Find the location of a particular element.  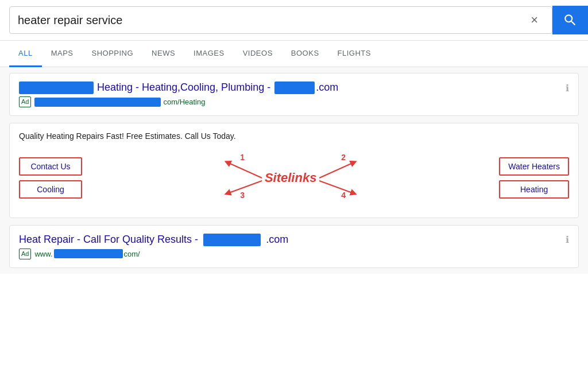

ad3-info-icon: ℹ is located at coordinates (567, 240).